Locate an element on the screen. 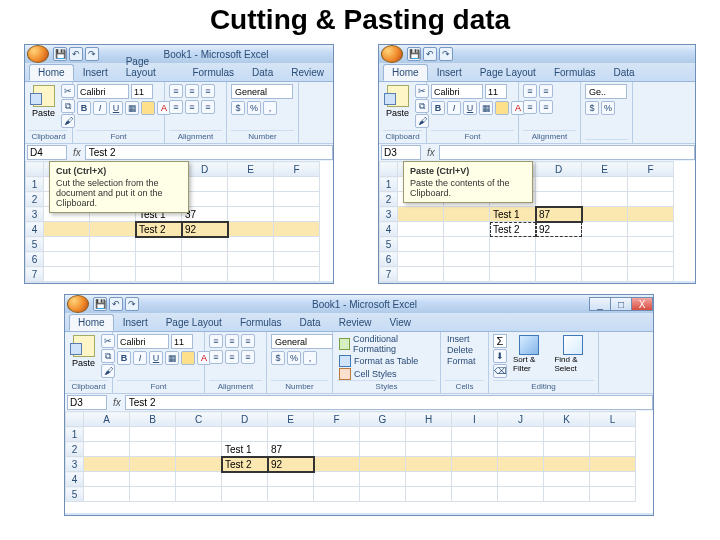 The height and width of the screenshot is (540, 720). cell-C3: Test 1 is located at coordinates (513, 214).